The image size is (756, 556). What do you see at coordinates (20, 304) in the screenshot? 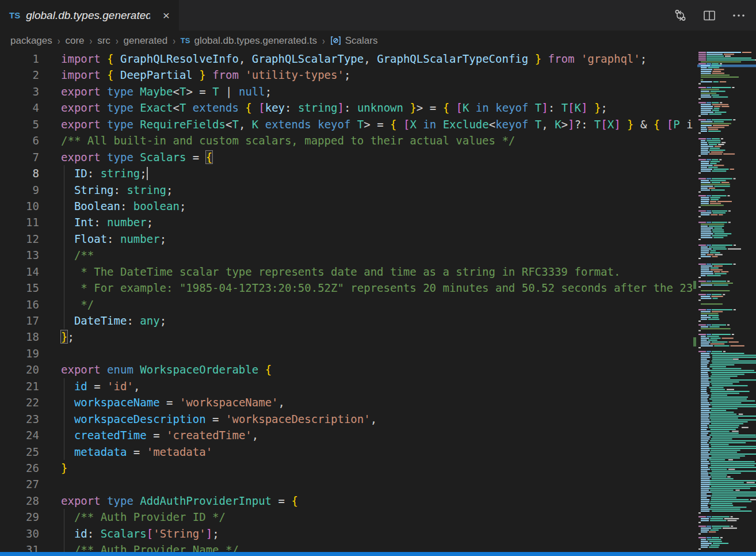
I see `line-number: 16` at bounding box center [20, 304].